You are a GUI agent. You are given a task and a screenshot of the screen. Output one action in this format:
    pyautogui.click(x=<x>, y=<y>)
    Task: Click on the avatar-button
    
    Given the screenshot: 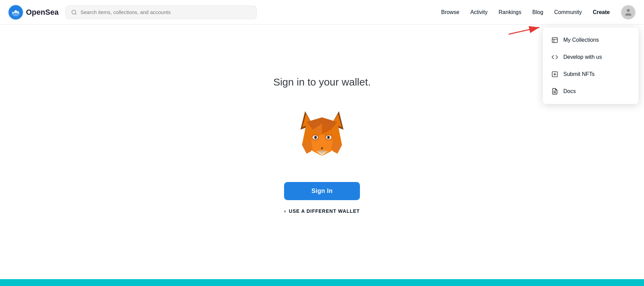 What is the action you would take?
    pyautogui.click(x=628, y=12)
    